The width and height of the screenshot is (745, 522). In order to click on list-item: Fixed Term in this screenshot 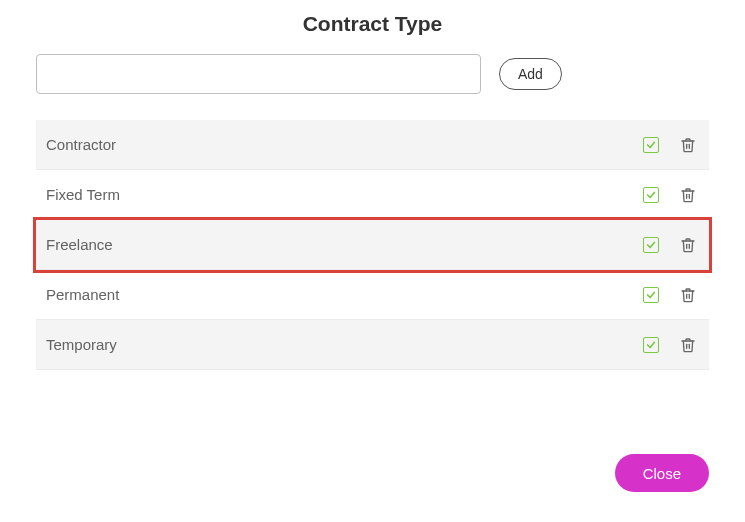, I will do `click(372, 195)`.